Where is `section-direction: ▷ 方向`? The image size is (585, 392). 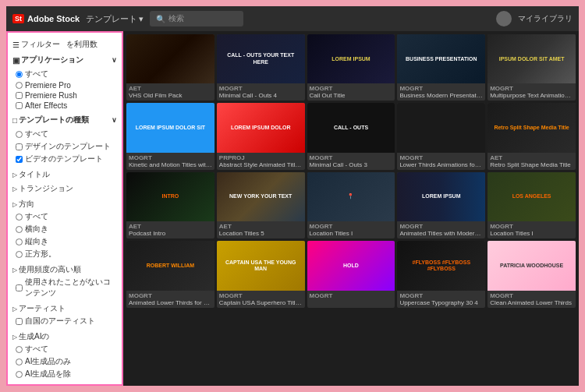
section-direction: ▷ 方向 is located at coordinates (65, 204).